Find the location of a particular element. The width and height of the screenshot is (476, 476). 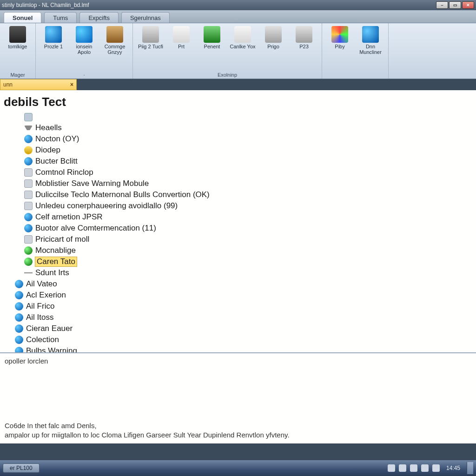

ribbon-group: PibyDnn Muncliner is located at coordinates (355, 51).